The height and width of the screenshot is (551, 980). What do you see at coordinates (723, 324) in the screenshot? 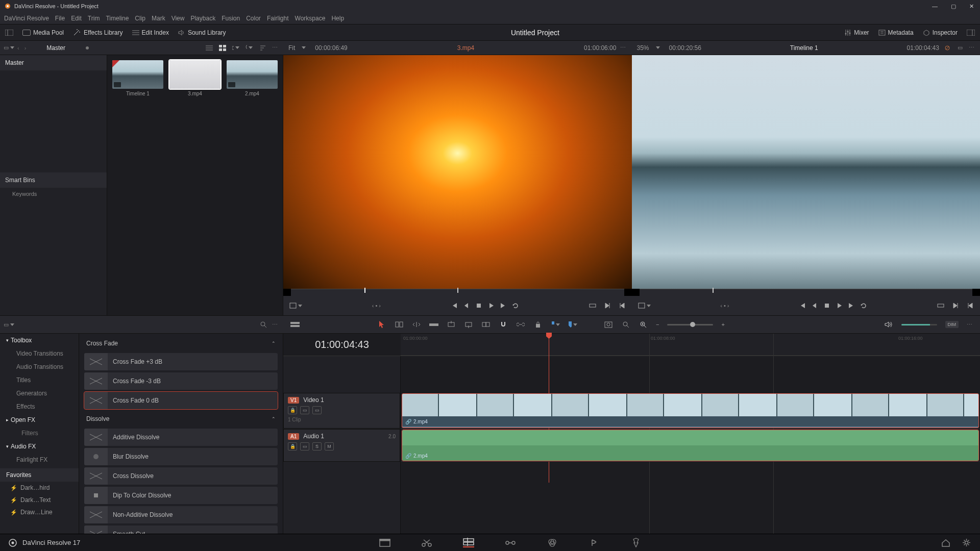
I see `zoom-in-button: +` at bounding box center [723, 324].